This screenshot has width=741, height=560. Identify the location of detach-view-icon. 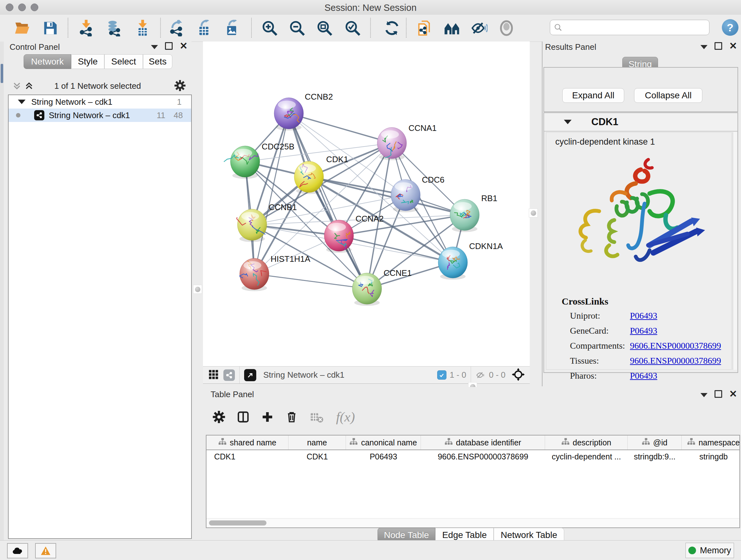
(250, 375).